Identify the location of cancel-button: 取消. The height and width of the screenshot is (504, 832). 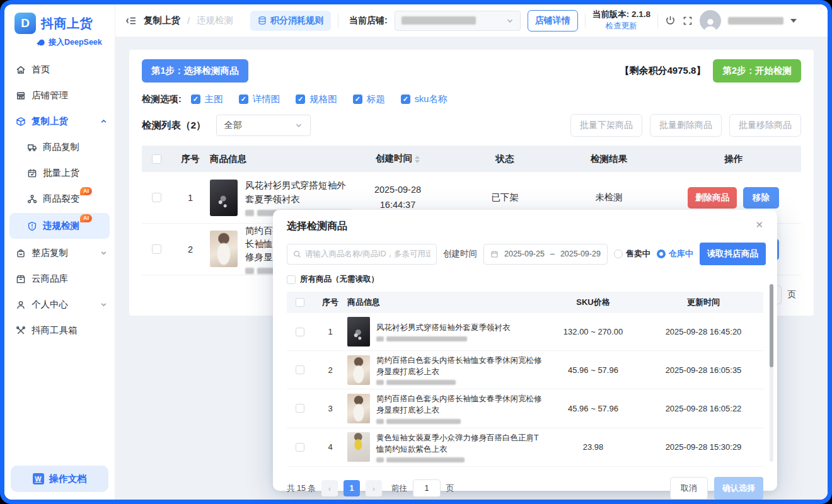
(689, 488).